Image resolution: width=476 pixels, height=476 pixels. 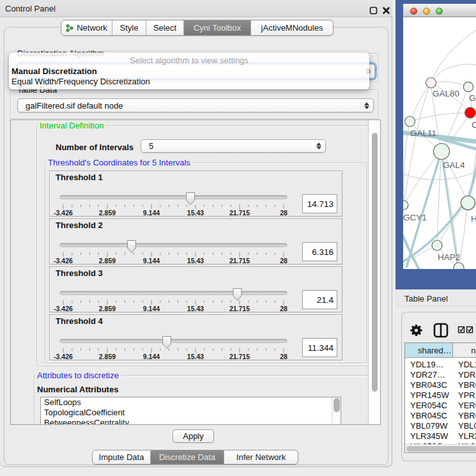 What do you see at coordinates (440, 397) in the screenshot?
I see `node-table: shared…name YDL19…YDL19YDR27…YDR27YBR043…` at bounding box center [440, 397].